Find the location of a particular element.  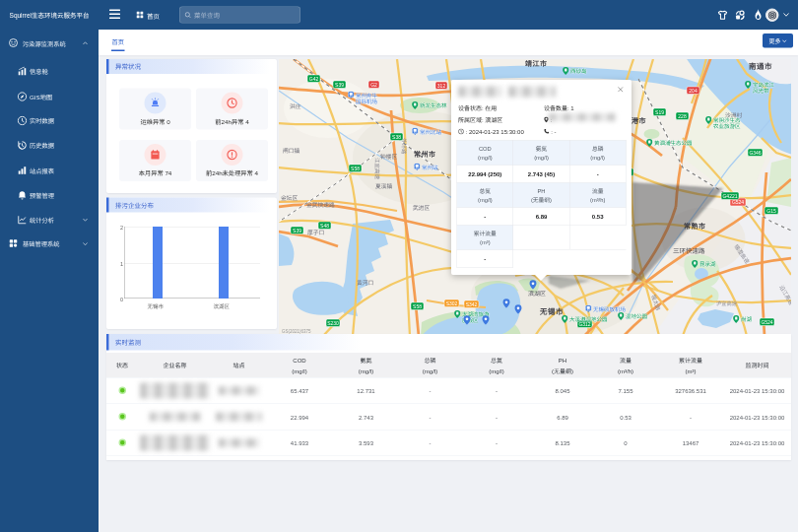

svg-text: 常熟市 is located at coordinates (696, 226).